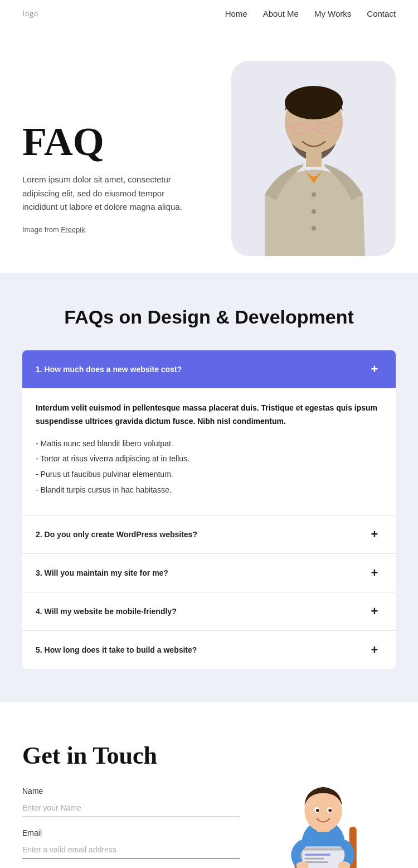 Image resolution: width=418 pixels, height=868 pixels. What do you see at coordinates (375, 573) in the screenshot?
I see `accordion-plus-3: +` at bounding box center [375, 573].